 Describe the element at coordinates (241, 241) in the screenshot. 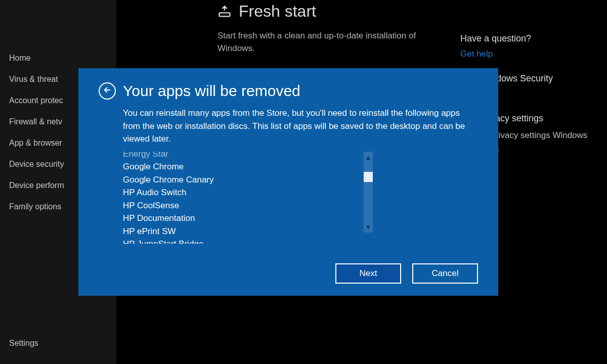

I see `list-item: HP JumpStart Bridge` at that location.